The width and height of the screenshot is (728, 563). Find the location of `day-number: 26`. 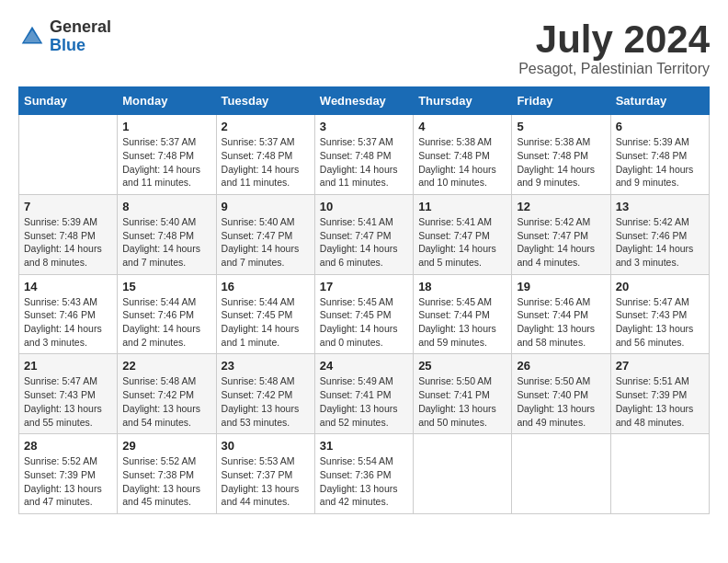

day-number: 26 is located at coordinates (561, 366).